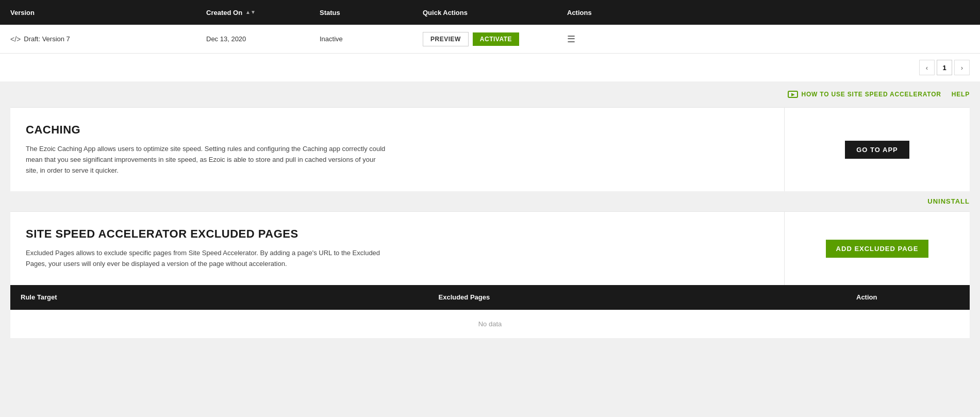  Describe the element at coordinates (908, 297) in the screenshot. I see `col-action-header: Action` at that location.